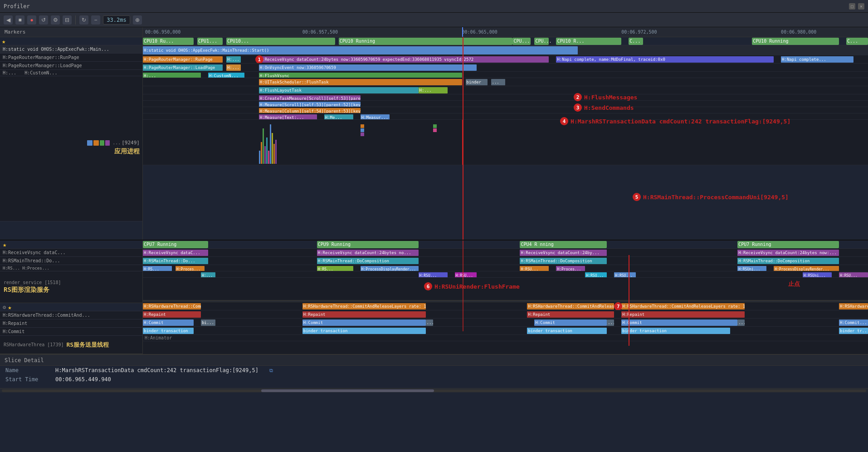 The width and height of the screenshot is (868, 452). I want to click on time-3: 00:06.972,500, so click(639, 32).